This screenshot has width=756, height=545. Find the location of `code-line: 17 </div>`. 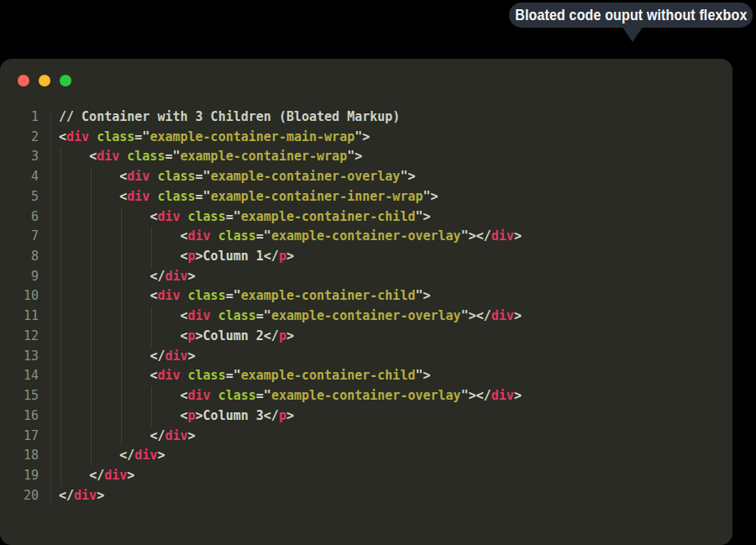

code-line: 17 </div> is located at coordinates (366, 437).